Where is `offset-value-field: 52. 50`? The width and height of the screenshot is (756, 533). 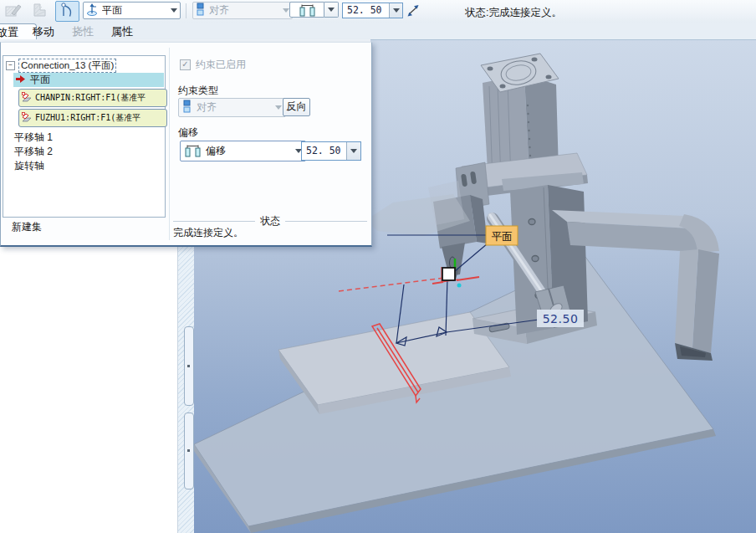
offset-value-field: 52. 50 is located at coordinates (324, 151).